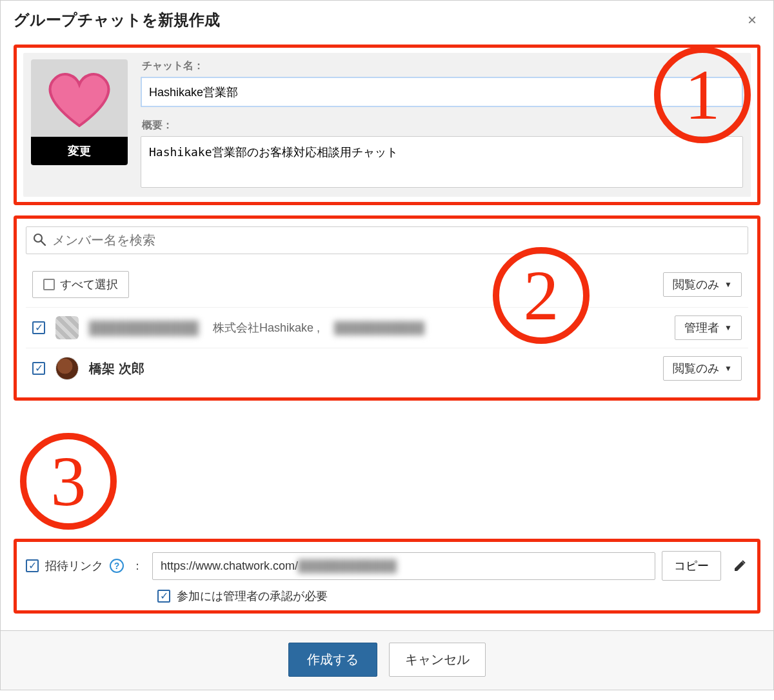 This screenshot has width=774, height=700. Describe the element at coordinates (752, 20) in the screenshot. I see `close-icon: ×` at that location.